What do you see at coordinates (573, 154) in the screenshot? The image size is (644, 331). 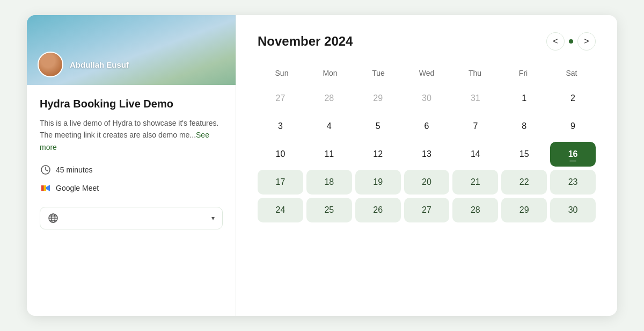 I see `calendar-day-16: 16` at bounding box center [573, 154].